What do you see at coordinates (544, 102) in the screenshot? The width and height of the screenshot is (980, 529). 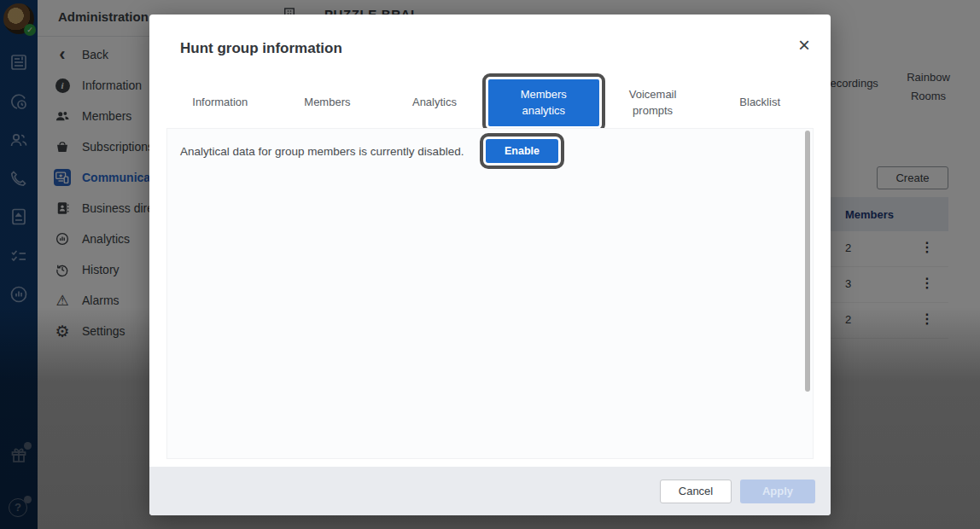 I see `tab-members-analytics-selected: Members analytics` at bounding box center [544, 102].